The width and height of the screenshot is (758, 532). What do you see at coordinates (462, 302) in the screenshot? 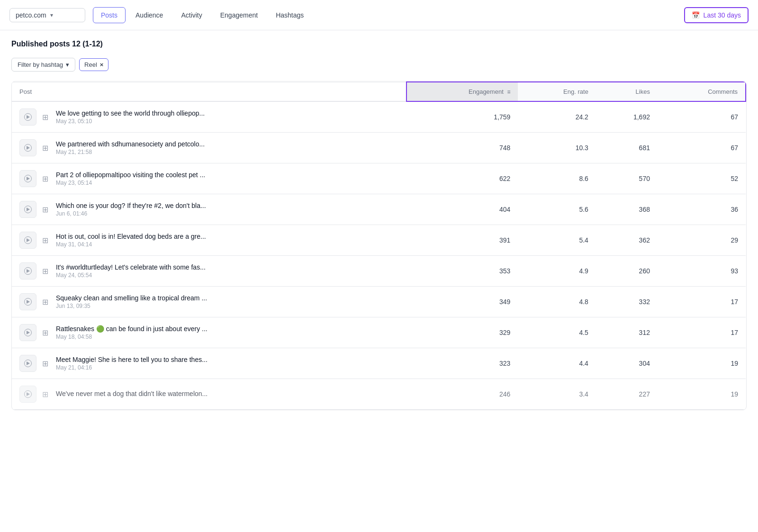
I see `post-engagement-6: 349` at bounding box center [462, 302].